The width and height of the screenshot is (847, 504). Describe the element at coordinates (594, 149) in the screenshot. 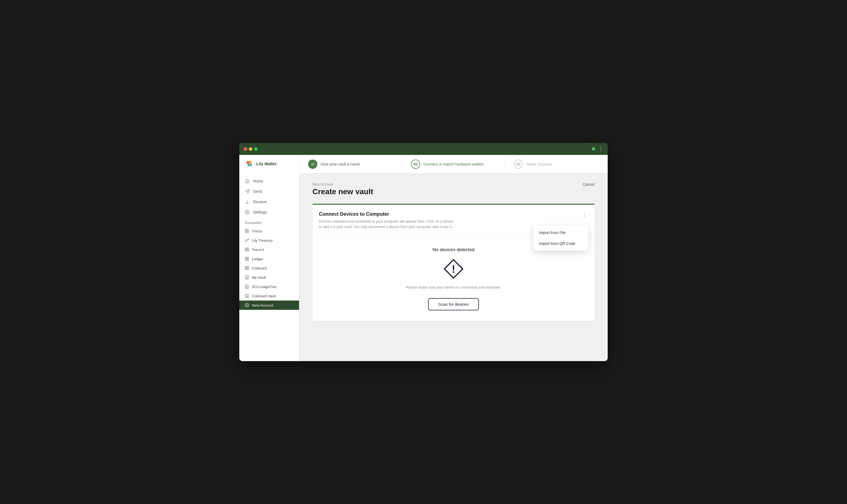

I see `connection-status-dot` at that location.